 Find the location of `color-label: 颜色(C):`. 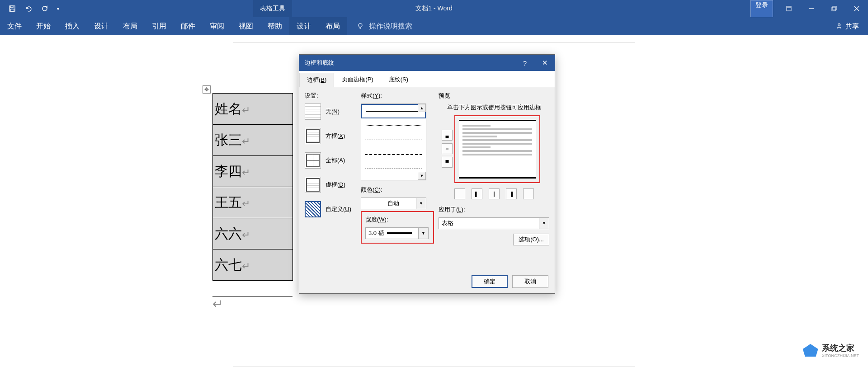

color-label: 颜色(C): is located at coordinates (397, 190).